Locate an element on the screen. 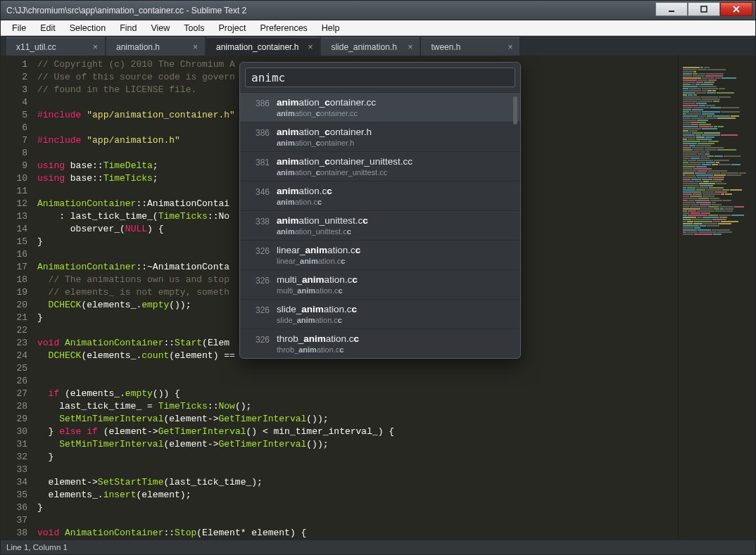 The width and height of the screenshot is (756, 555). line-number: 28 is located at coordinates (14, 407).